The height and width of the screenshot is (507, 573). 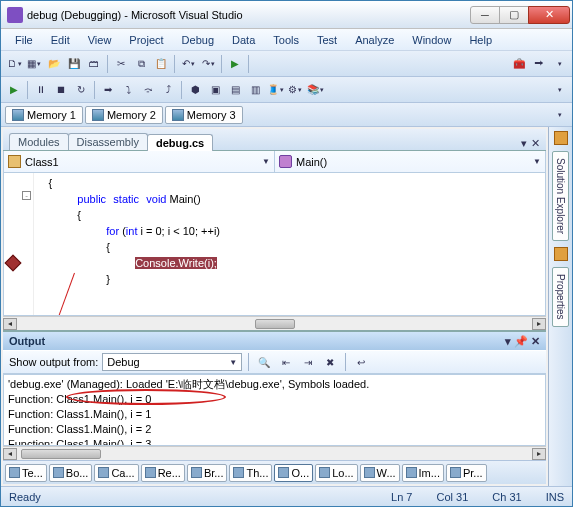 I want to click on chevron-down-icon: ▼, so click(x=266, y=162).